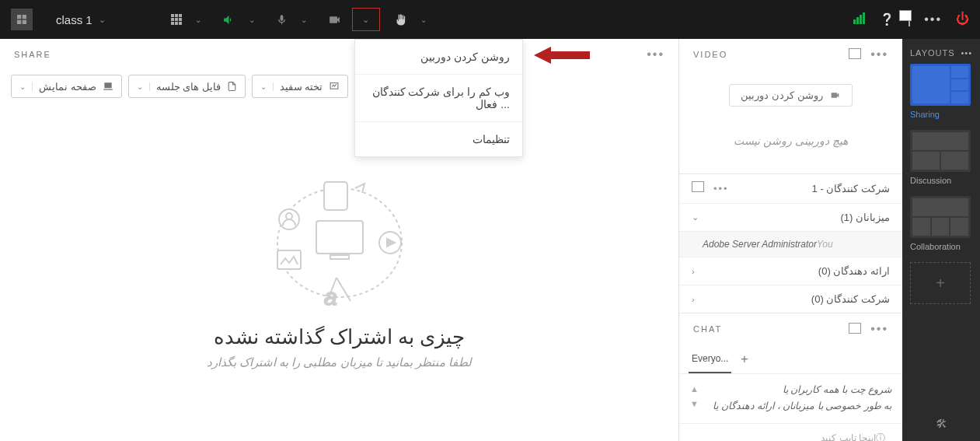 The height and width of the screenshot is (441, 980). I want to click on menu-enable-webcam-participants: وب کم را برای شرکت کنندگان فعال ..., so click(438, 98).